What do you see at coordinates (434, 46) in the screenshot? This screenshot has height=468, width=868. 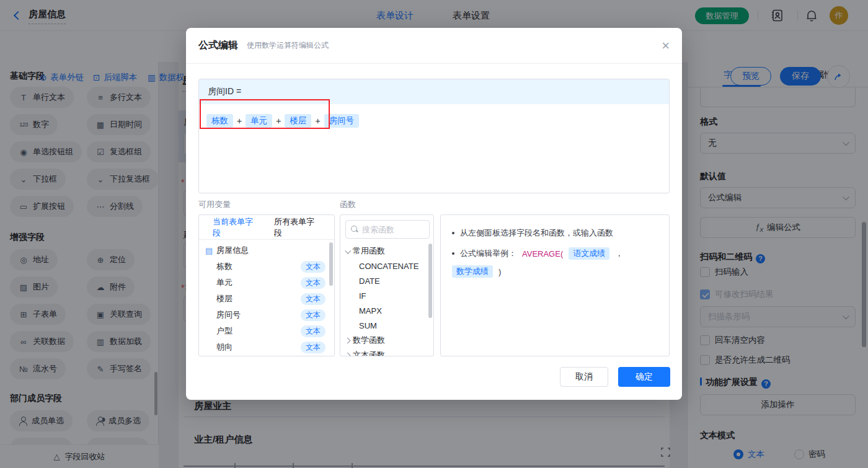 I see `modal-header: 公式编辑 使用数学运算符编辑公式 ×` at bounding box center [434, 46].